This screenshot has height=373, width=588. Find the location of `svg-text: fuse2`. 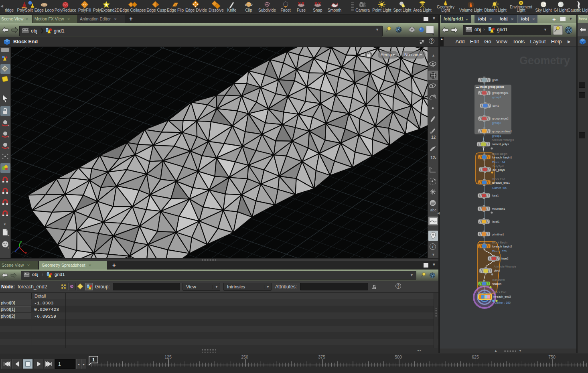

svg-text: fuse2 is located at coordinates (505, 258).